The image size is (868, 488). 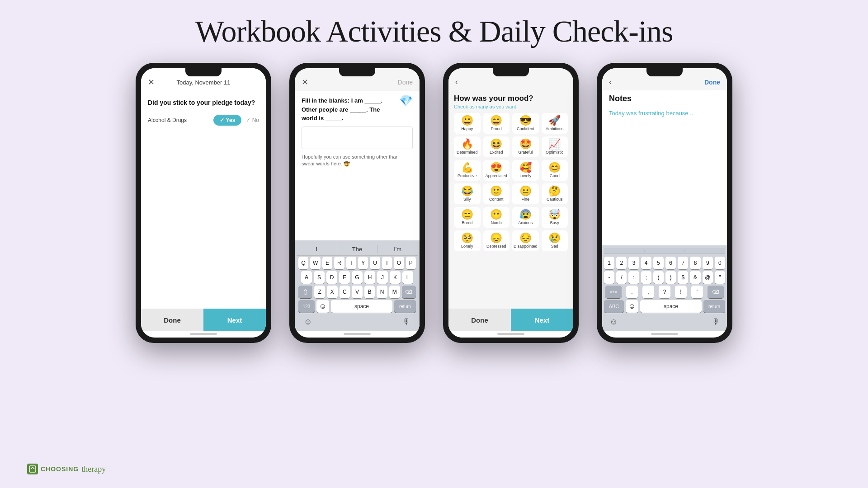 I want to click on mood-confident: 😎Confident, so click(x=525, y=123).